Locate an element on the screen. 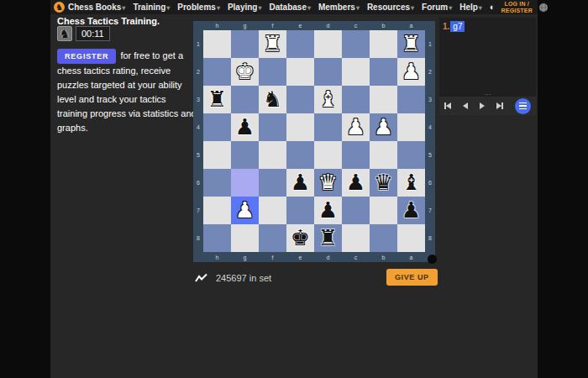 The width and height of the screenshot is (588, 378). language-globe-icon is located at coordinates (543, 8).